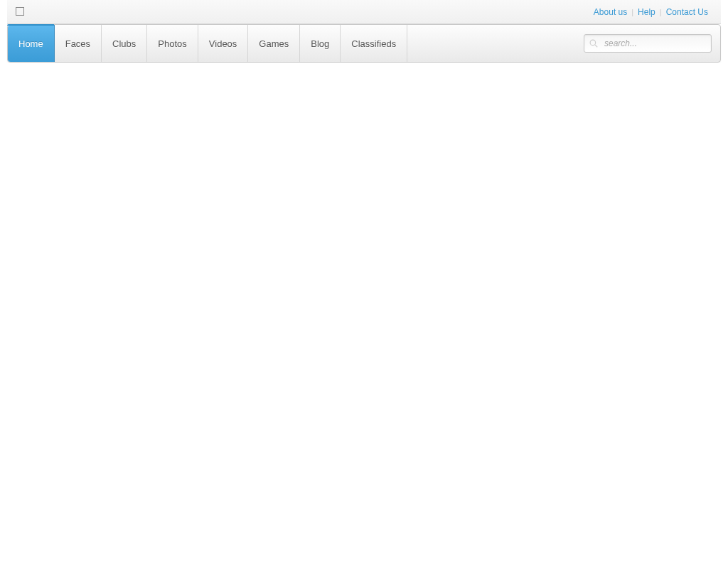 The image size is (728, 569). What do you see at coordinates (274, 44) in the screenshot?
I see `nav-label: Games` at bounding box center [274, 44].